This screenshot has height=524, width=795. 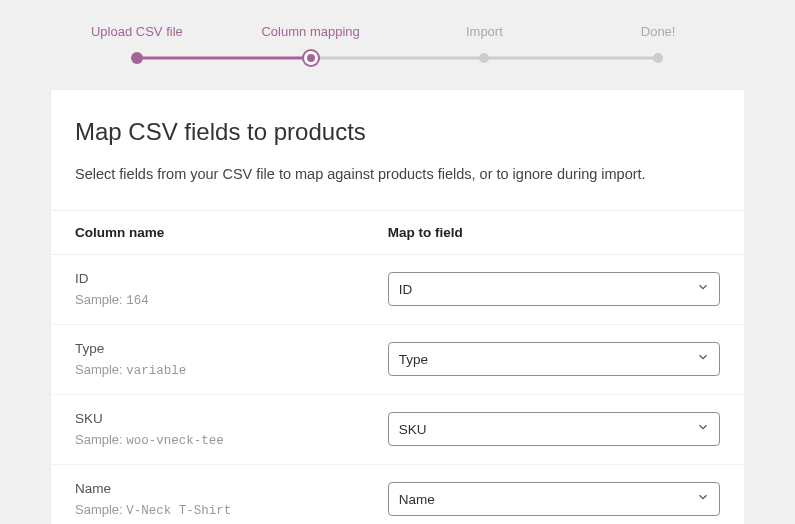 What do you see at coordinates (232, 360) in the screenshot?
I see `row-label-cell: Type Sample: variable` at bounding box center [232, 360].